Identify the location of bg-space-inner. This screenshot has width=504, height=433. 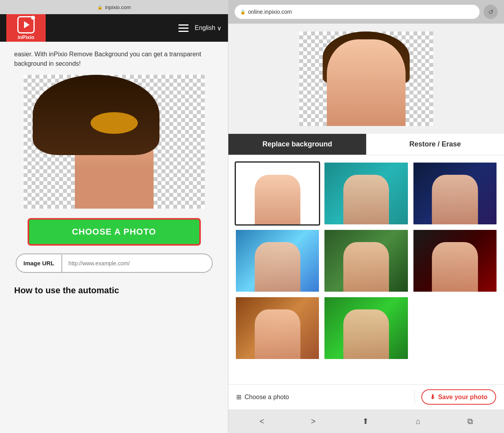
(455, 194).